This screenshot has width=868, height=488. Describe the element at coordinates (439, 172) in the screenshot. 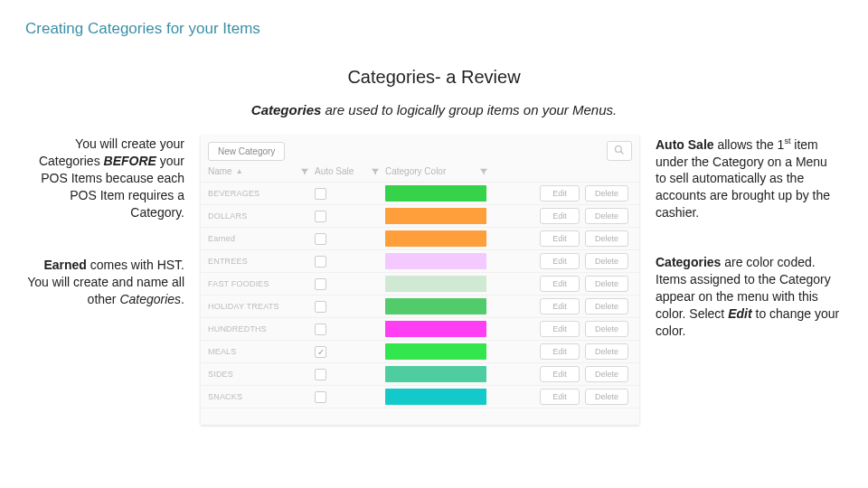

I see `col-header-color: Category Color` at that location.